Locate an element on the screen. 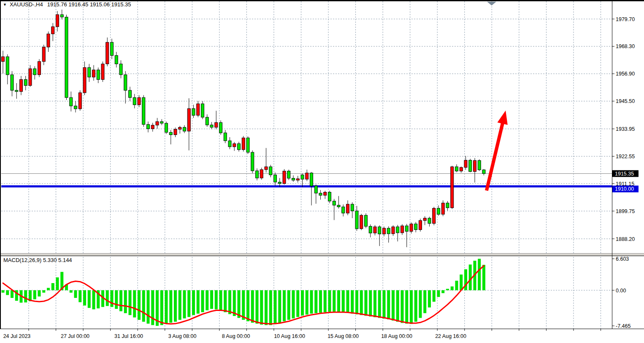 The image size is (644, 343). left-border is located at coordinates (0, 165).